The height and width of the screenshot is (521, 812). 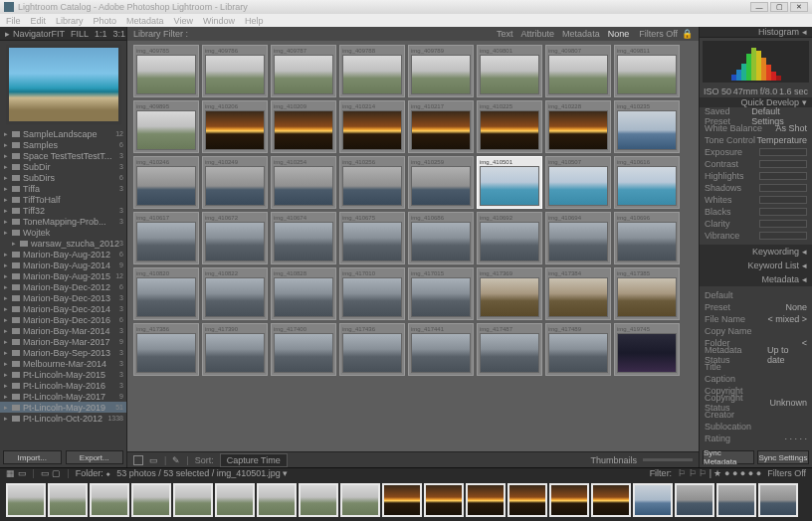 What do you see at coordinates (787, 355) in the screenshot?
I see `metadata-field: Up to date` at bounding box center [787, 355].